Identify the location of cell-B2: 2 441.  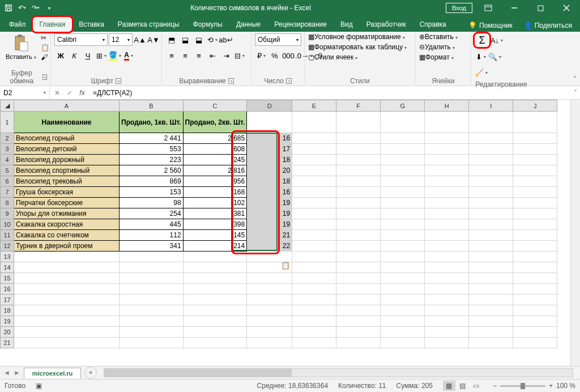
(152, 138).